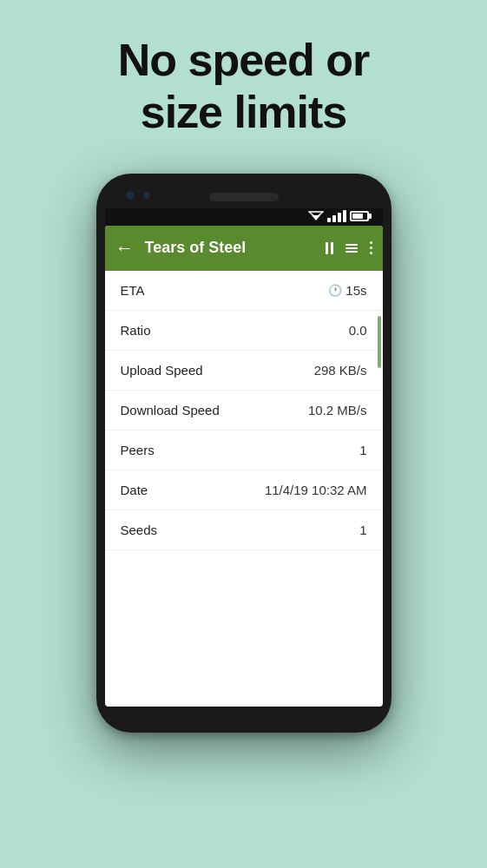 This screenshot has width=487, height=868. Describe the element at coordinates (372, 248) in the screenshot. I see `more-options-button` at that location.